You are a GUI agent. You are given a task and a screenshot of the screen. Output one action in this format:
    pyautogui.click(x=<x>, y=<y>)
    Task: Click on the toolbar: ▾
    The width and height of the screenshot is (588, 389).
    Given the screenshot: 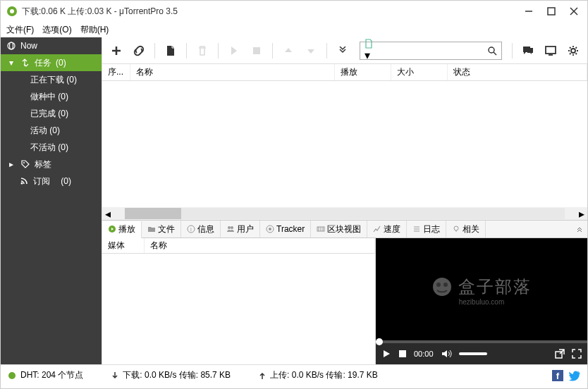 What is the action you would take?
    pyautogui.click(x=345, y=51)
    